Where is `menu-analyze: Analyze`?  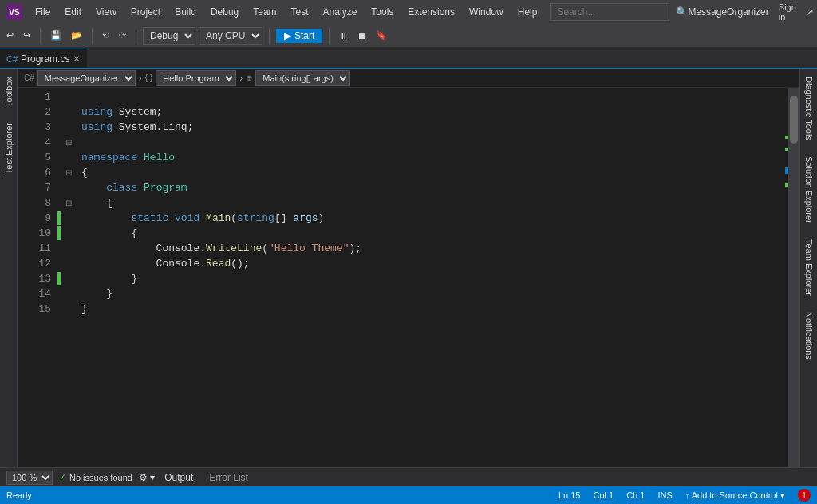 menu-analyze: Analyze is located at coordinates (340, 12).